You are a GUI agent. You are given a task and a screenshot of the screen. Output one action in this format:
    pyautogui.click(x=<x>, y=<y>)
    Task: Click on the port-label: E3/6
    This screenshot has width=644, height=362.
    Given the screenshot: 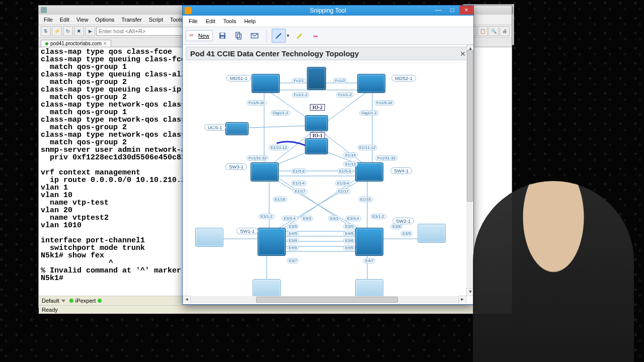 What is the action you would take?
    pyautogui.click(x=349, y=240)
    